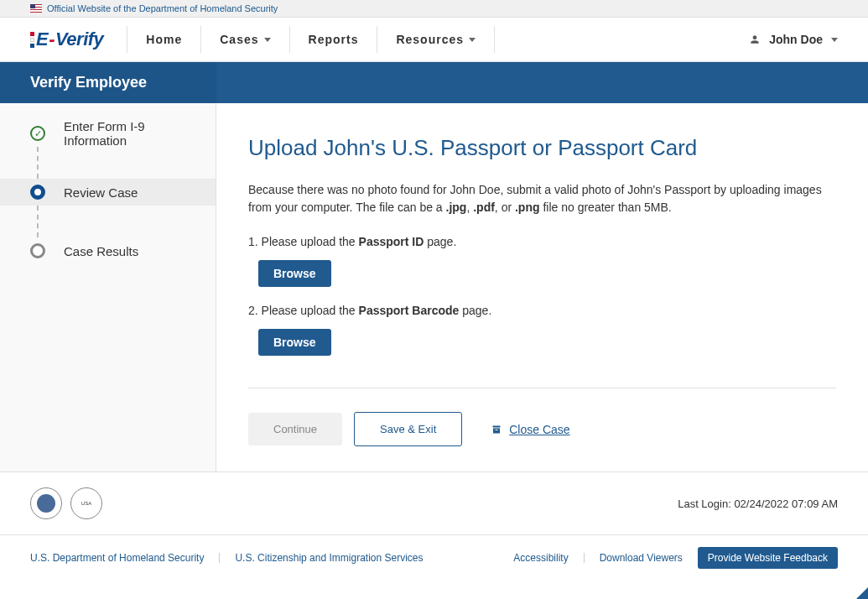 The image size is (868, 599). Describe the element at coordinates (108, 82) in the screenshot. I see `page-title: Verify Employee` at that location.